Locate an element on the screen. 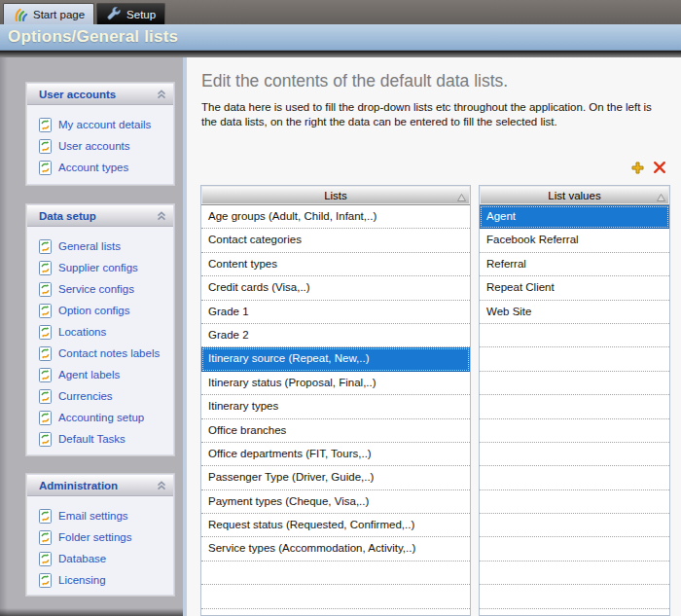 Image resolution: width=681 pixels, height=616 pixels. column-title: Lists is located at coordinates (336, 196).